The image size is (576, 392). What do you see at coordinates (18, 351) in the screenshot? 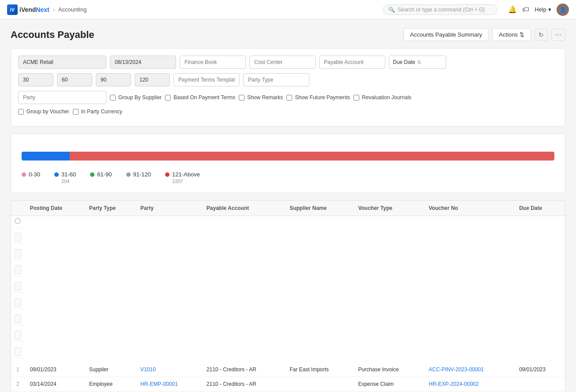
I see `filter-due-date` at bounding box center [18, 351].